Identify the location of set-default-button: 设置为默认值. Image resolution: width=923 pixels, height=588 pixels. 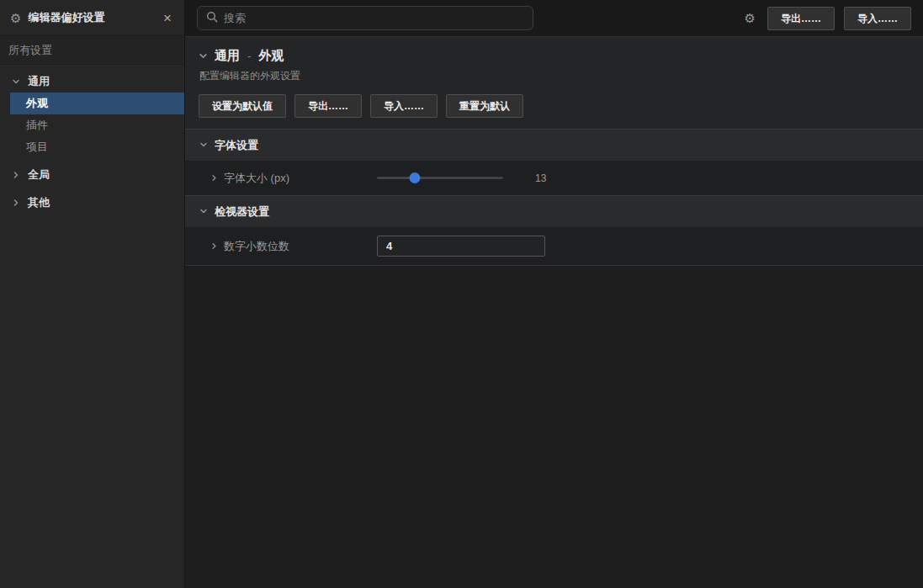
(242, 106).